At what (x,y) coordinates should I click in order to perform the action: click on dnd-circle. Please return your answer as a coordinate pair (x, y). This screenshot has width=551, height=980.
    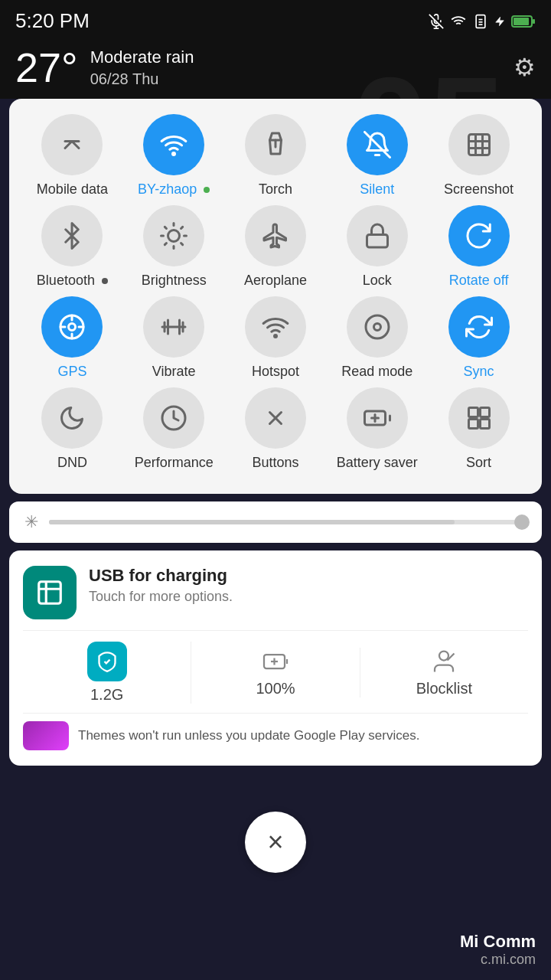
    Looking at the image, I should click on (72, 418).